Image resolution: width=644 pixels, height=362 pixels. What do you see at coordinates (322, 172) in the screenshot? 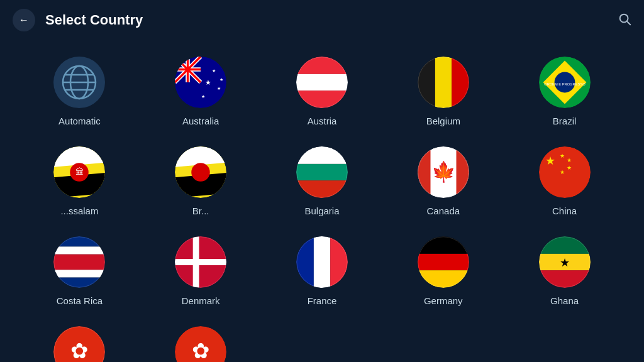
I see `flag-bulgaria` at bounding box center [322, 172].